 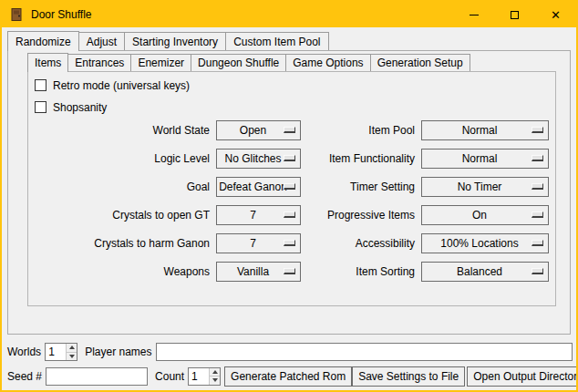 What do you see at coordinates (122, 187) in the screenshot?
I see `goal-label: Goal` at bounding box center [122, 187].